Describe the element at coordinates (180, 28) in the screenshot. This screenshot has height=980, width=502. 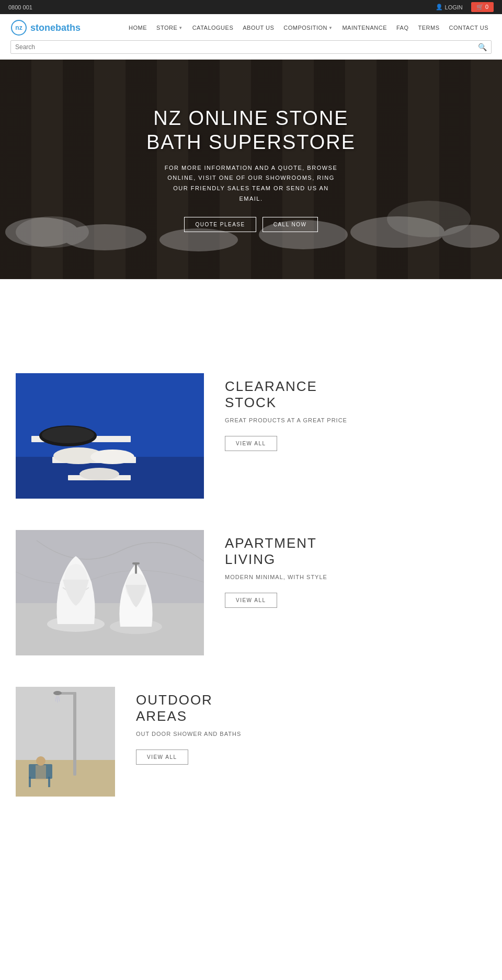
I see `store-dropdown-arrow: ▼` at that location.